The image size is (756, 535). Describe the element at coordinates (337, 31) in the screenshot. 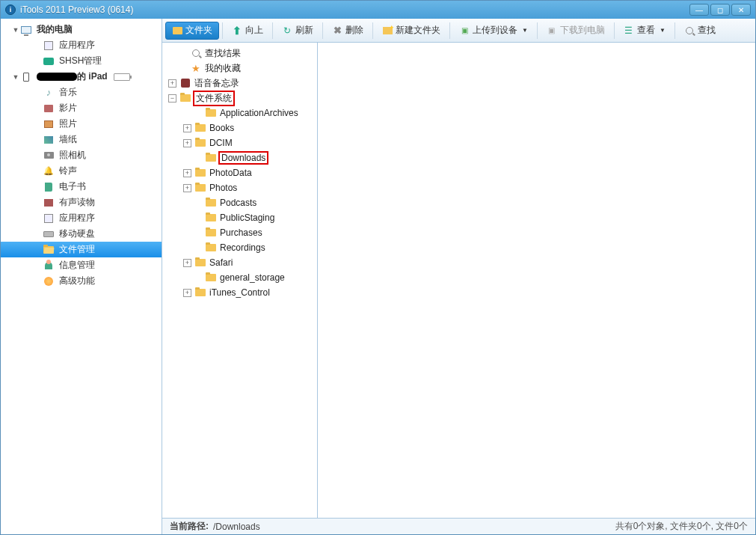

I see `delete-icon: ✖` at that location.